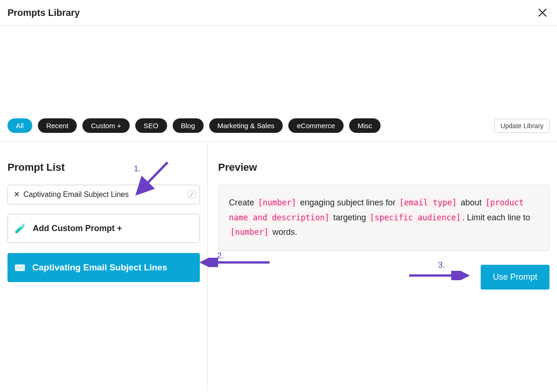 This screenshot has width=557, height=392. Describe the element at coordinates (106, 125) in the screenshot. I see `tab-custom: Custom +` at that location.